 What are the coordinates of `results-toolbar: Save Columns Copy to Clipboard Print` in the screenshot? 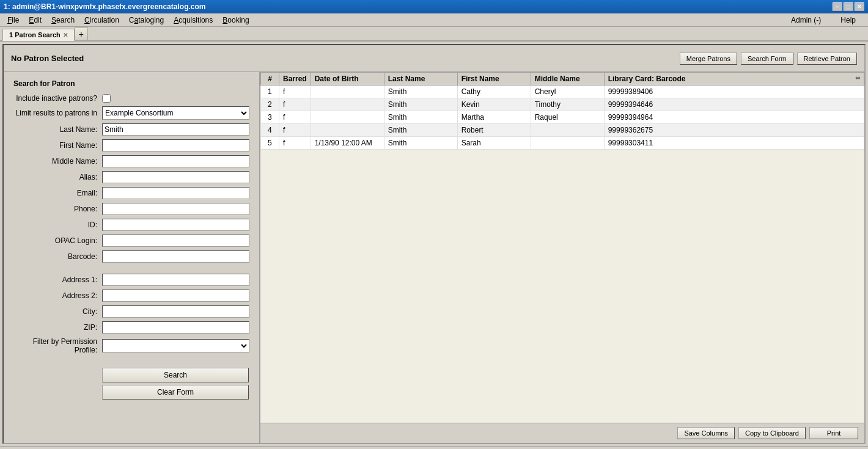 It's located at (562, 433).